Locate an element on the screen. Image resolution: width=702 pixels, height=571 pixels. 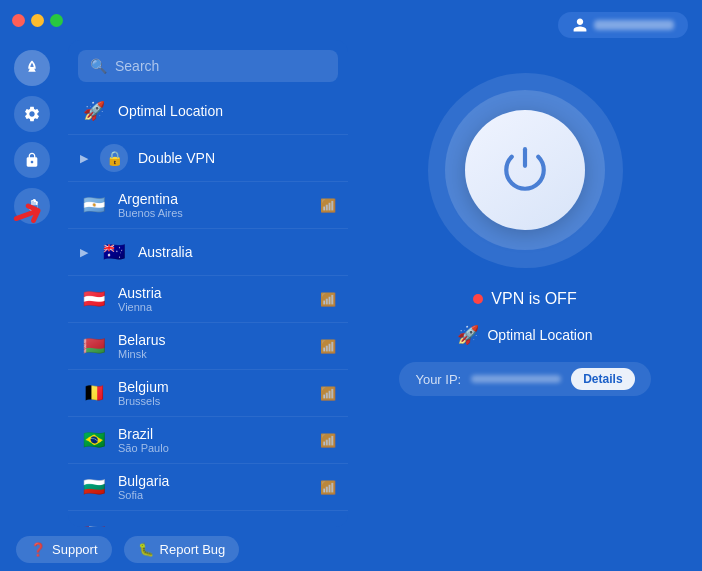
server-name-canada: Canada is located at coordinates (227, 526).